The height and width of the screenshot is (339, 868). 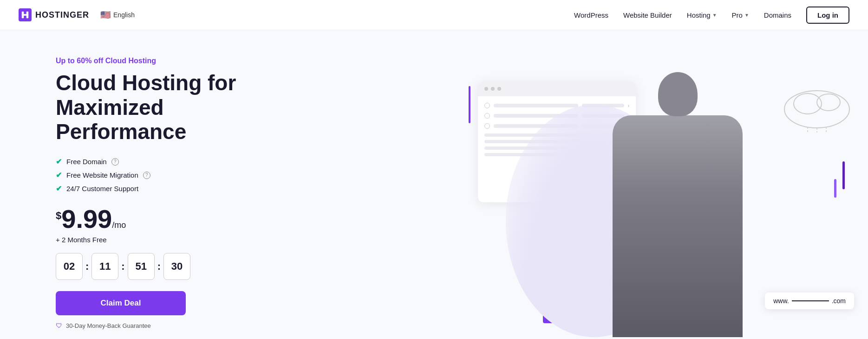 I want to click on browser-arrow-2: ›, so click(x=629, y=116).